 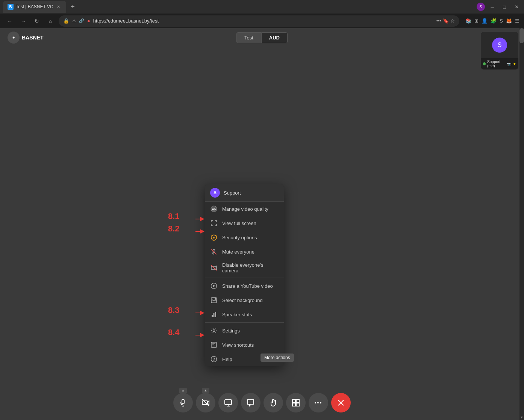 What do you see at coordinates (214, 252) in the screenshot?
I see `mute-icon` at bounding box center [214, 252].